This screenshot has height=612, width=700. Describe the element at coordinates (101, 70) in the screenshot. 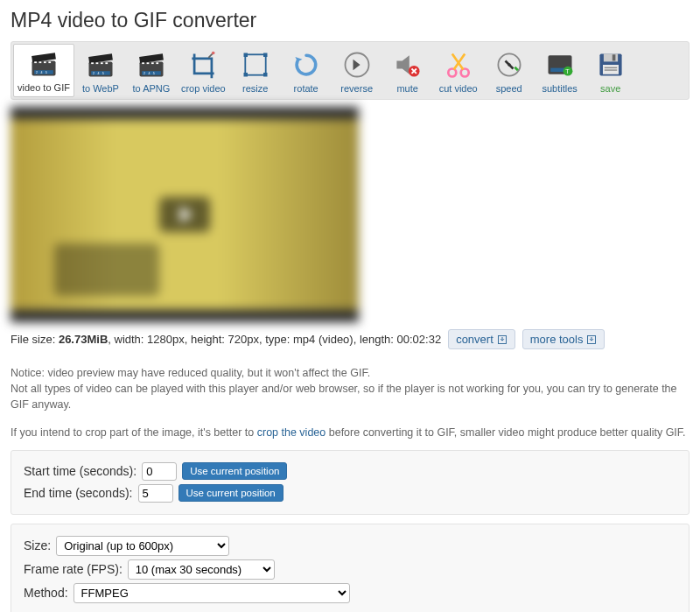

I see `tool-to-WebP: 245to WebP` at that location.